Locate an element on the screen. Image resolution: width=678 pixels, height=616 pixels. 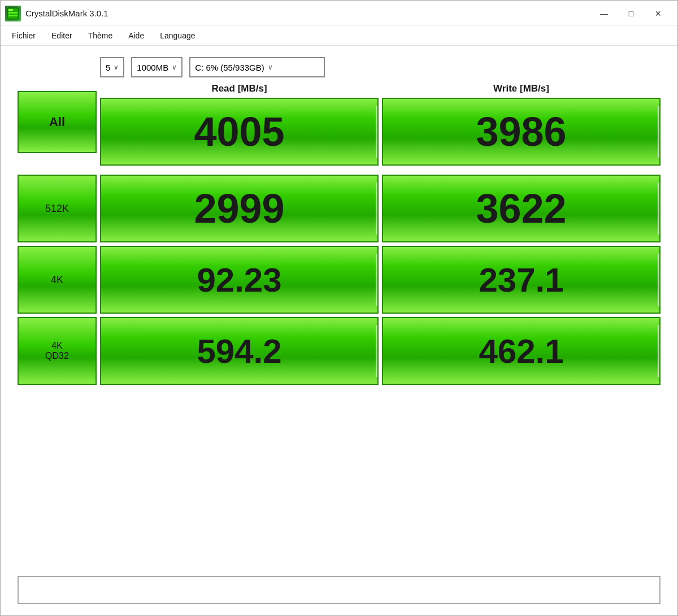
menu-fichier: Fichier is located at coordinates (24, 36).